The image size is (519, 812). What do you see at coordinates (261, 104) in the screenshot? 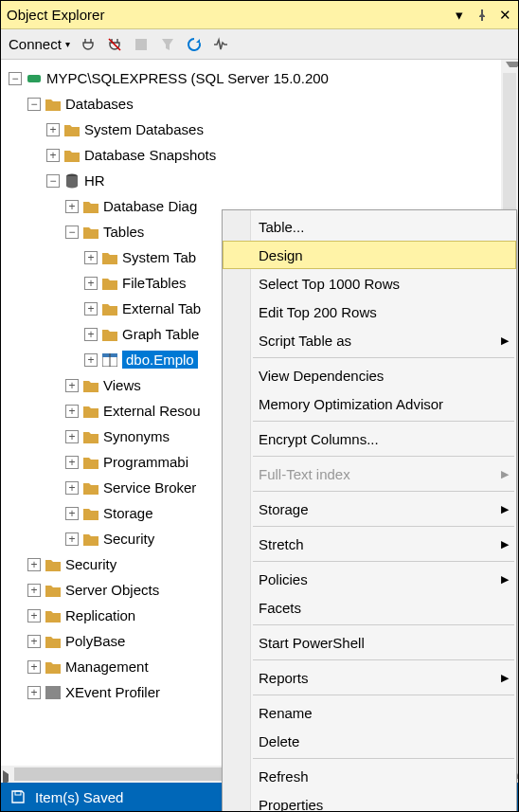
I see `tree-node-databases: − Databases` at bounding box center [261, 104].